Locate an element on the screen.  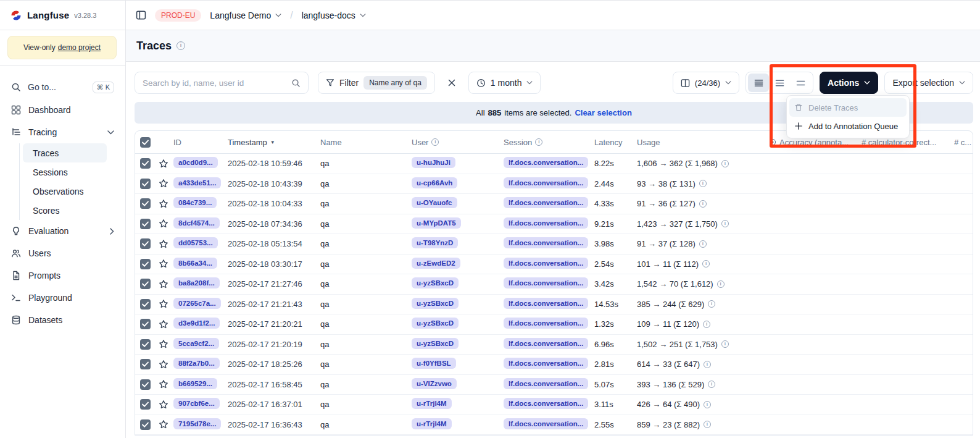
user-badge: u-rTrjl4M is located at coordinates (432, 424).